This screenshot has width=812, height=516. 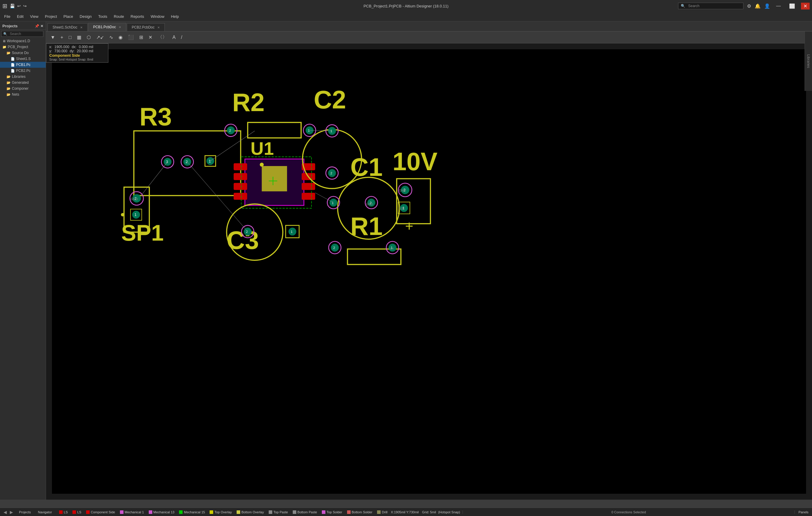 I want to click on sidebar-search-box: 🔍, so click(x=22, y=34).